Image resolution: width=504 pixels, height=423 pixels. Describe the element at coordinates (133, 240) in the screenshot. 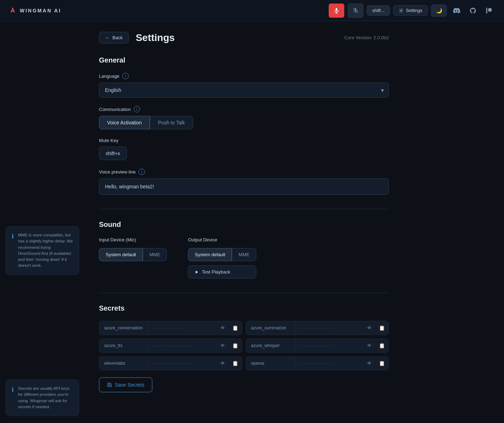

I see `input-device-label: Input Device (Mic)` at that location.